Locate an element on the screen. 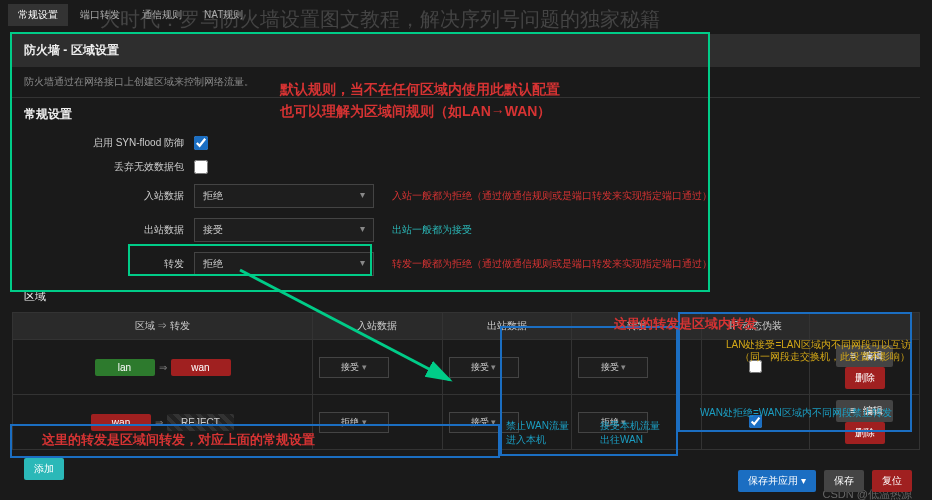  wan-input-select: 拒绝 is located at coordinates (354, 422).